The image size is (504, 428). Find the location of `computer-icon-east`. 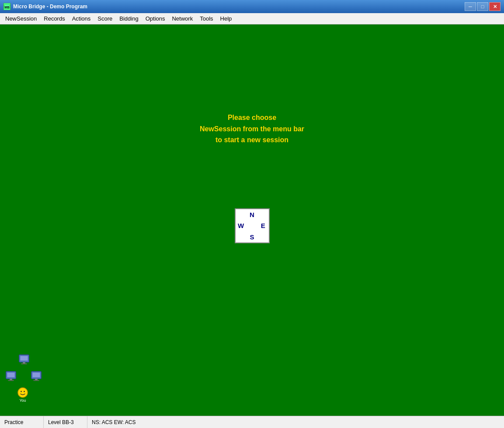

computer-icon-east is located at coordinates (36, 377).